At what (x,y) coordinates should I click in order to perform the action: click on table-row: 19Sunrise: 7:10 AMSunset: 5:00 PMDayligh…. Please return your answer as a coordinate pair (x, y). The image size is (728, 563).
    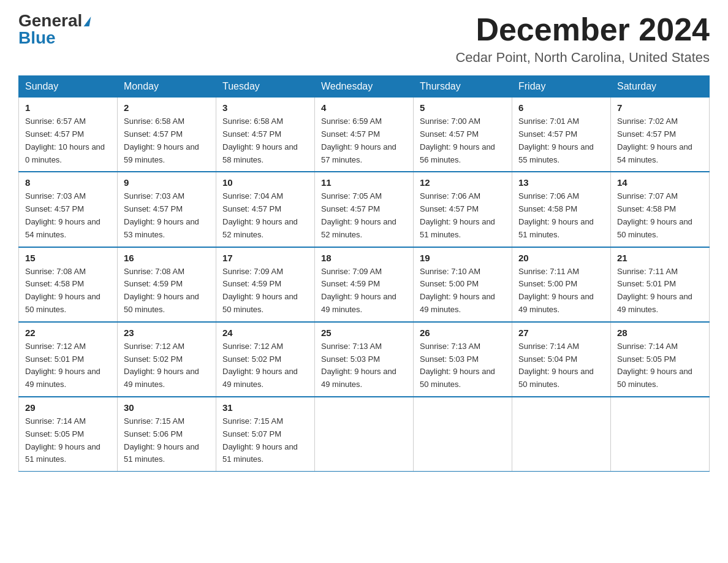
    Looking at the image, I should click on (463, 285).